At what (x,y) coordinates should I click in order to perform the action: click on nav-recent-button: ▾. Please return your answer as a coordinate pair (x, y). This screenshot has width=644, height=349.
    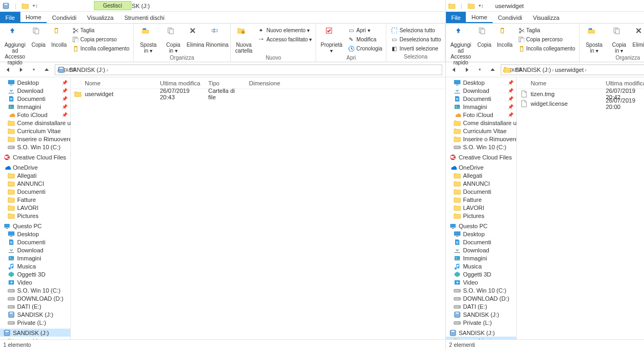
    Looking at the image, I should click on (480, 70).